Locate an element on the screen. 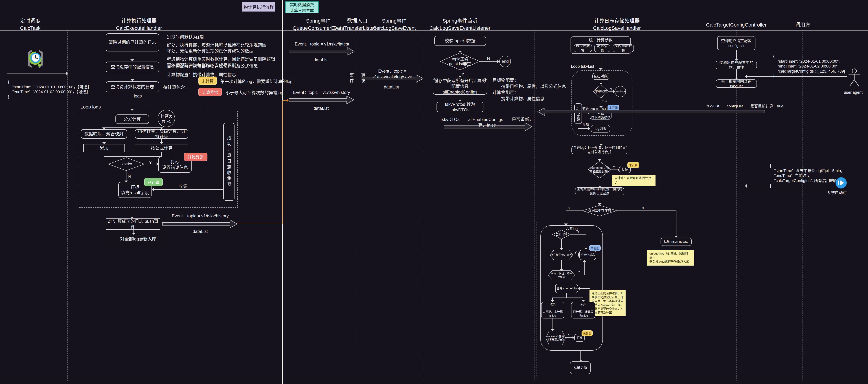 The width and height of the screenshot is (868, 384). decision-topic-ok: topic正确 dataList非空 is located at coordinates (460, 61).